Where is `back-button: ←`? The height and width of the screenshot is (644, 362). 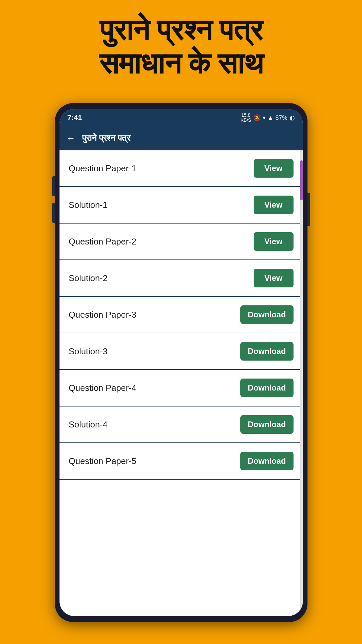
back-button: ← is located at coordinates (71, 138).